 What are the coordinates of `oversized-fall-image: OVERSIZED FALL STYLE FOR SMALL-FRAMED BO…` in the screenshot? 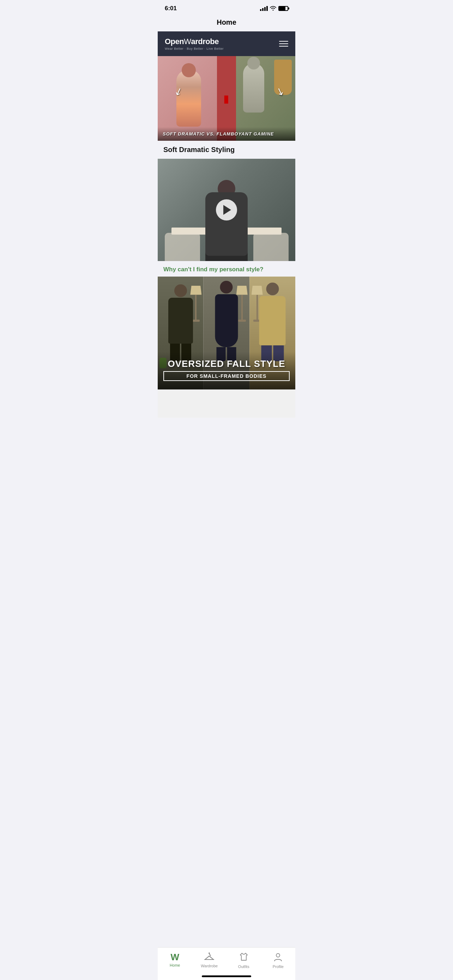 It's located at (227, 333).